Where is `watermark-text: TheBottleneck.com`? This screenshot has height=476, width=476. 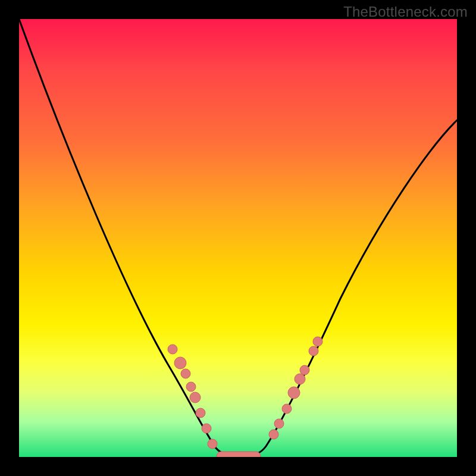 watermark-text: TheBottleneck.com is located at coordinates (406, 12).